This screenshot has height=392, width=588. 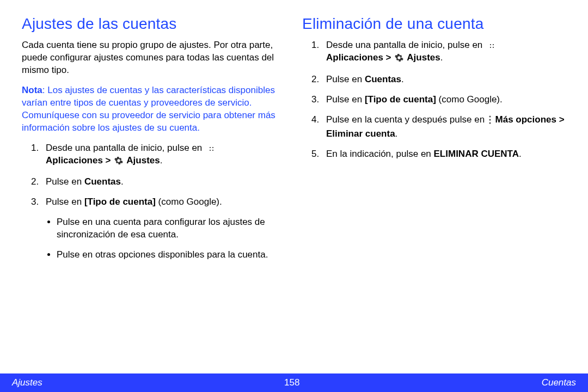 What do you see at coordinates (434, 100) in the screenshot?
I see `right-steps: Desde una pantalla de inicio, pulse en A…` at bounding box center [434, 100].